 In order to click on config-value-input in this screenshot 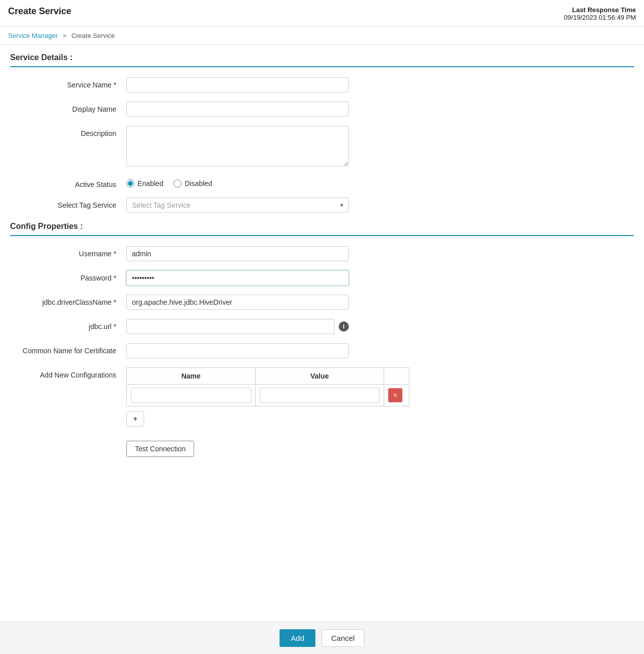, I will do `click(320, 395)`.